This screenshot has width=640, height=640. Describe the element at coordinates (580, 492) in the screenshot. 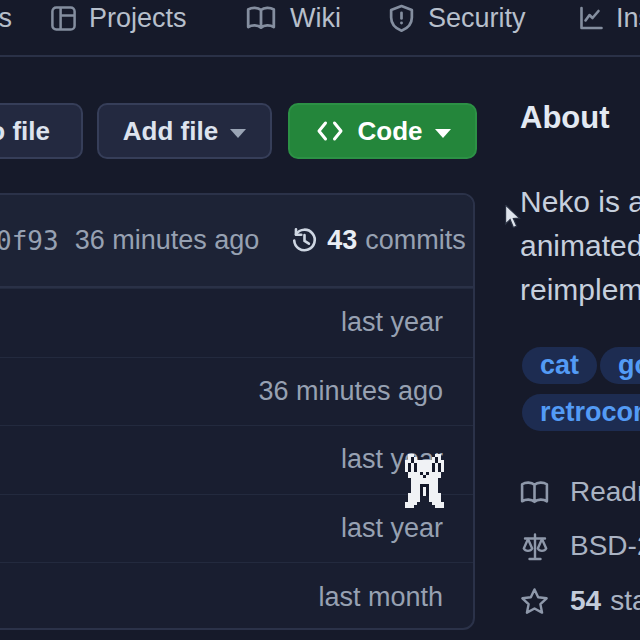

I see `readme-link: Readme` at that location.